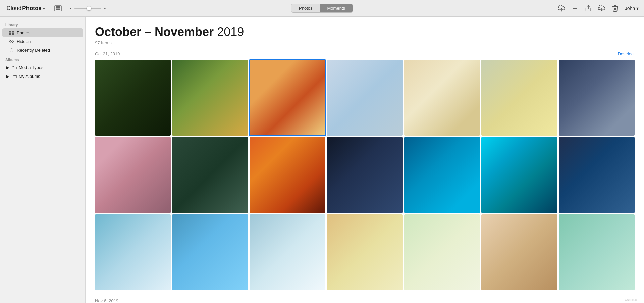 Image resolution: width=644 pixels, height=303 pixels. I want to click on sidebar-item-recently-deleted: Recently Deleted, so click(43, 50).